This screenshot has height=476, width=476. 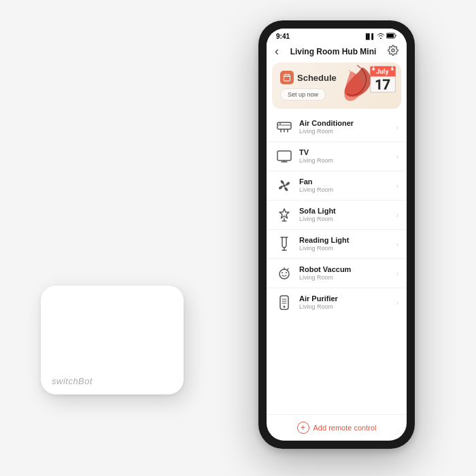 What do you see at coordinates (337, 427) in the screenshot?
I see `add-remote-section: + Add remote control` at bounding box center [337, 427].